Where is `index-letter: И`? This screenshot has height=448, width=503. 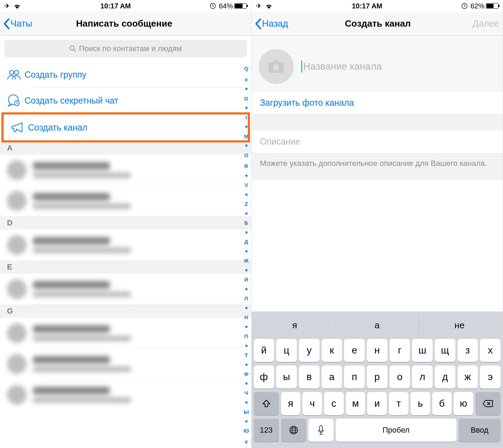
index-letter: И is located at coordinates (246, 279).